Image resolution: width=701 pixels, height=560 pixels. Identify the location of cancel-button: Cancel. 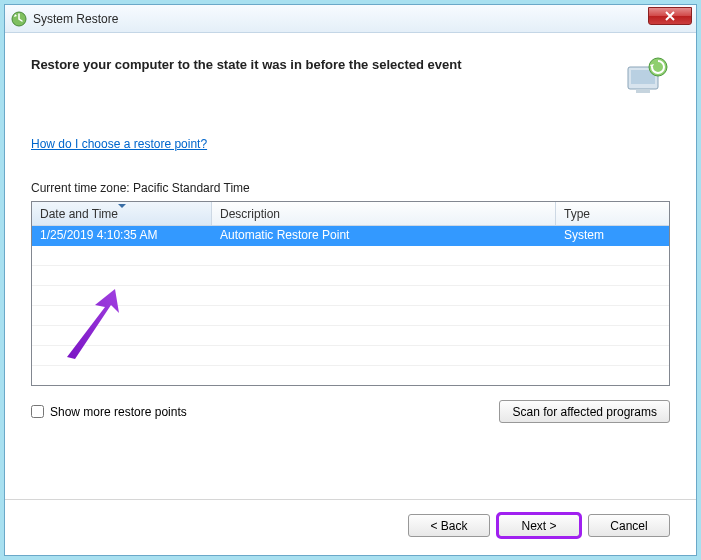
(629, 526).